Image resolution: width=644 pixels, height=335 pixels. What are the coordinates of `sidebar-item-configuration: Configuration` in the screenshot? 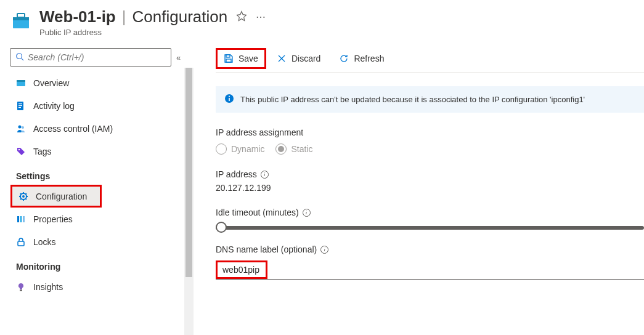 It's located at (56, 196).